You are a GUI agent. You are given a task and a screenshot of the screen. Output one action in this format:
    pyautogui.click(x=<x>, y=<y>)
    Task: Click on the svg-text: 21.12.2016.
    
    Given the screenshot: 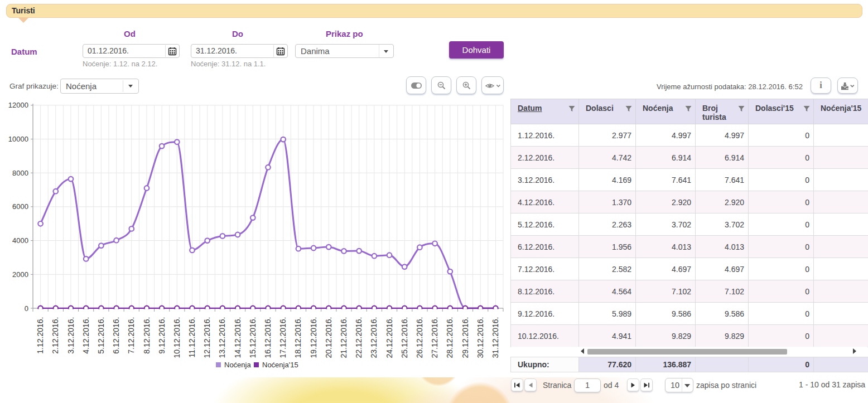 What is the action you would take?
    pyautogui.click(x=344, y=338)
    